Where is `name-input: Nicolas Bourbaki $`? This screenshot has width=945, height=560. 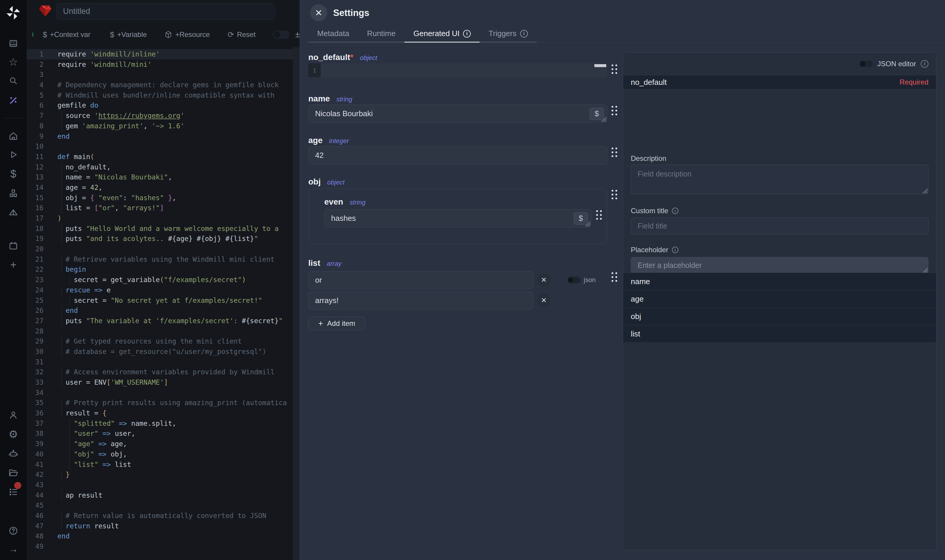 name-input: Nicolas Bourbaki $ is located at coordinates (458, 114).